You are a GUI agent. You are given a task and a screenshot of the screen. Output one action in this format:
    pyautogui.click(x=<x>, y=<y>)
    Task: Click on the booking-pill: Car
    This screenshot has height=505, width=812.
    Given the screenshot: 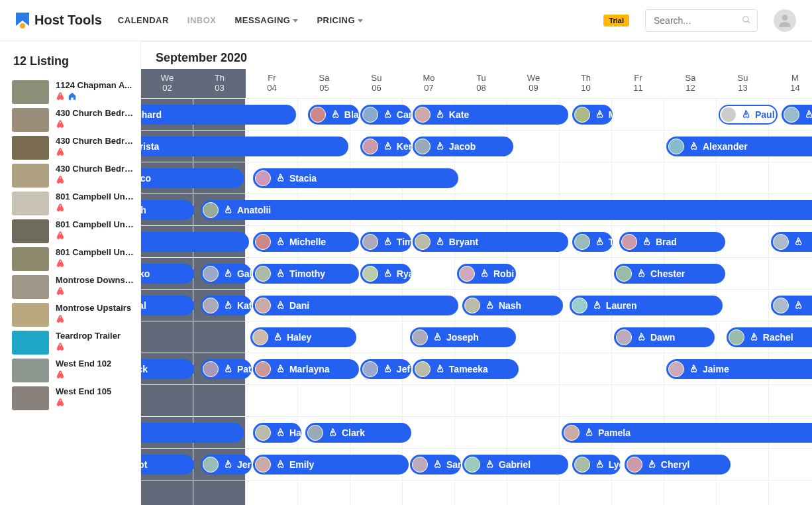 What is the action you would take?
    pyautogui.click(x=385, y=115)
    